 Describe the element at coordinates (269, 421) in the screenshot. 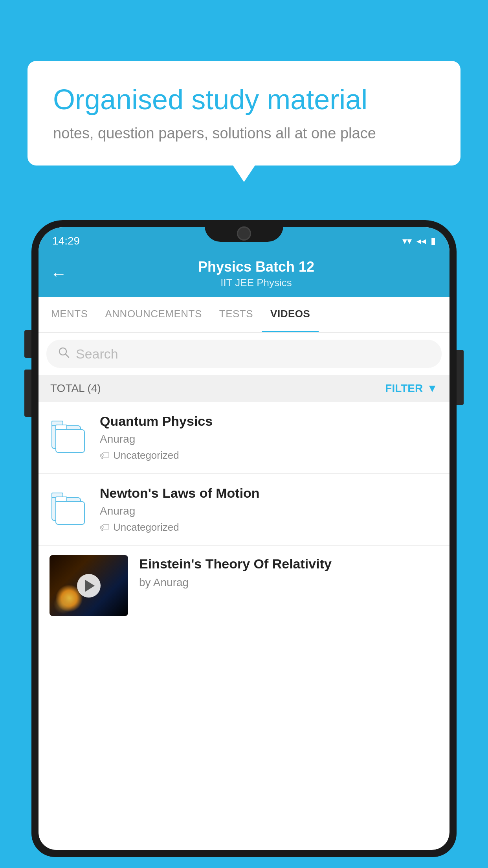

I see `video-title: Quantum Physics` at that location.